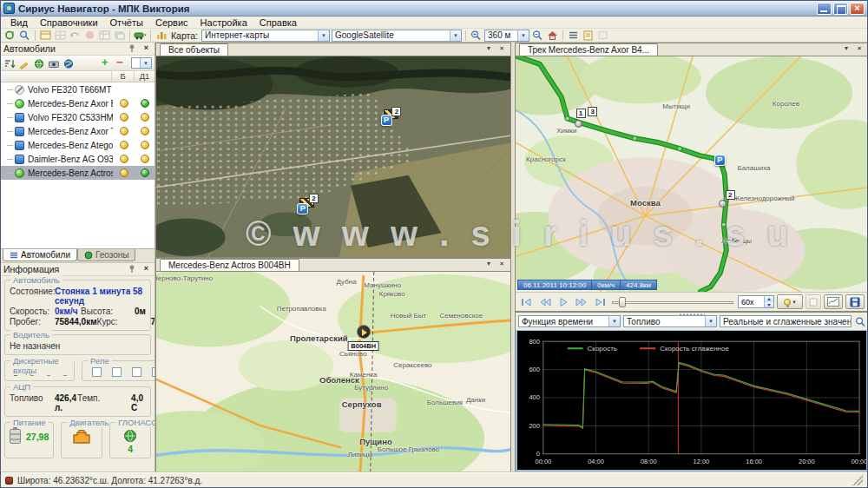 The width and height of the screenshot is (868, 488). Describe the element at coordinates (45, 35) in the screenshot. I see `calendar-button` at that location.